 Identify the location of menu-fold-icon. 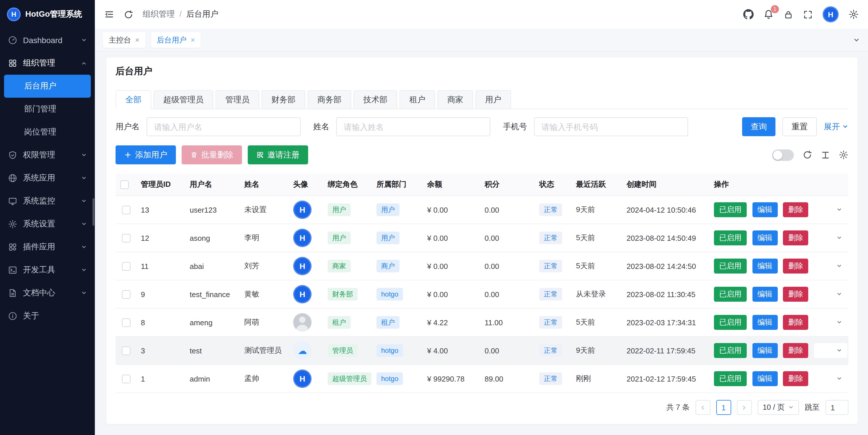
(109, 14).